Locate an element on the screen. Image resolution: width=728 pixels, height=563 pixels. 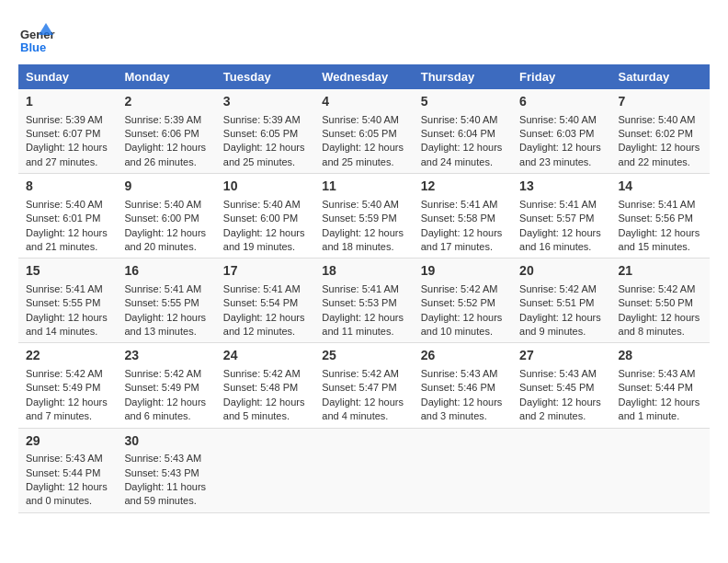
calendar-cell: 26Sunrise: 5:43 AMSunset: 5:46 PMDayligh… is located at coordinates (463, 385).